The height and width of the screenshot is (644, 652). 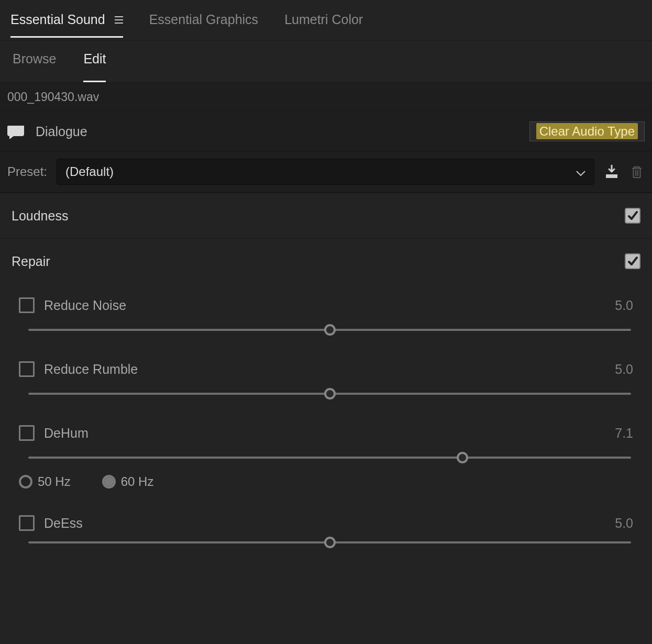 What do you see at coordinates (326, 523) in the screenshot?
I see `param-deess-head: DeEss 5.0` at bounding box center [326, 523].